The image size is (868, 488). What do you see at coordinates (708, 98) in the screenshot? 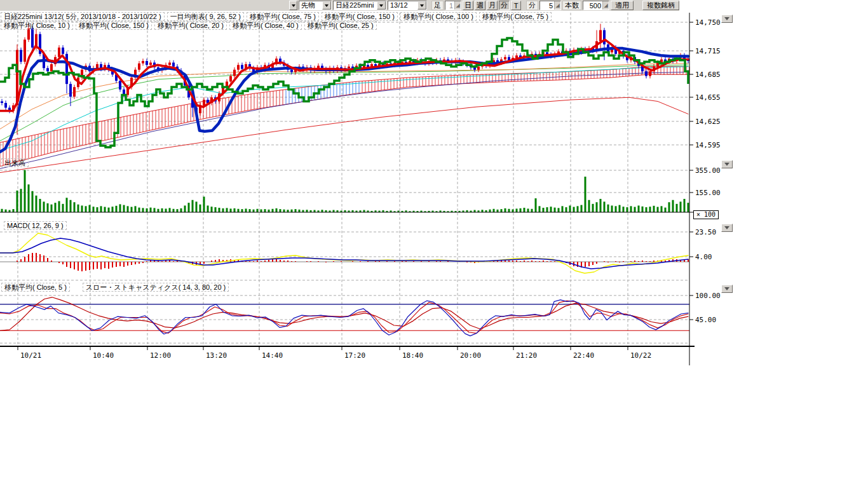
I see `svg-text: 14,655` at bounding box center [708, 98].